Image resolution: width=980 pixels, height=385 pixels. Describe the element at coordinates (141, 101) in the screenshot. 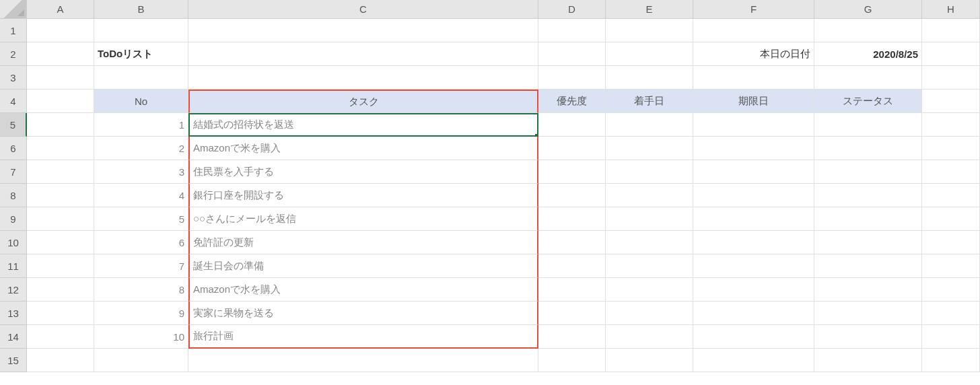

I see `header-no: No` at that location.